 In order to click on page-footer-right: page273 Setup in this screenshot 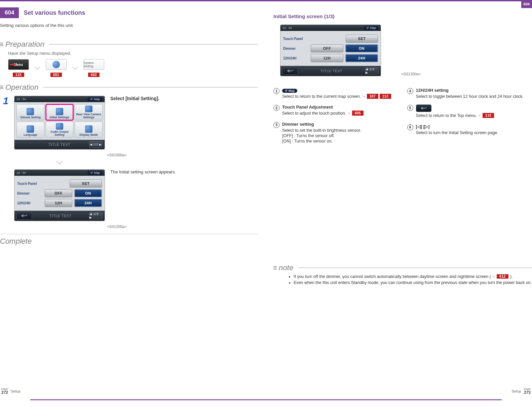, I will do `click(521, 391)`.